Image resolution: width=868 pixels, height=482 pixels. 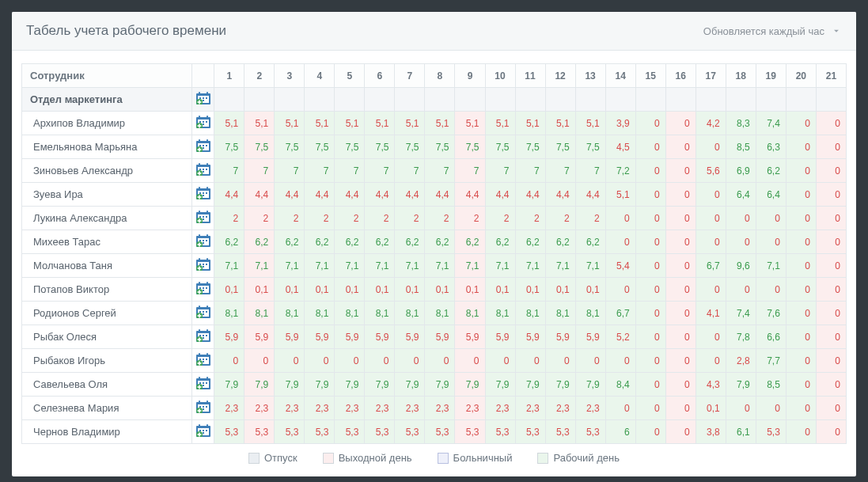 What do you see at coordinates (741, 266) in the screenshot?
I see `hours-cell: 9,6` at bounding box center [741, 266].